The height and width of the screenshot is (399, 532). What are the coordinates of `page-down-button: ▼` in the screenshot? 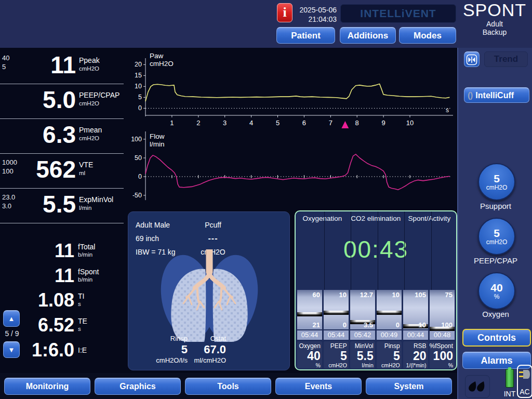 It's located at (11, 350).